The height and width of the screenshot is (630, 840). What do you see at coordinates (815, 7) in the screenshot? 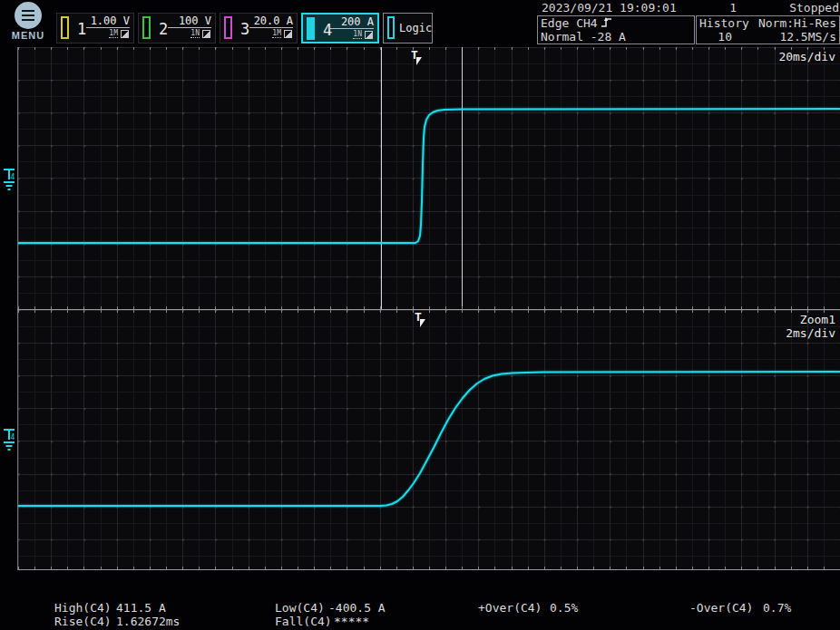
I see `run-state: Stopped` at bounding box center [815, 7].